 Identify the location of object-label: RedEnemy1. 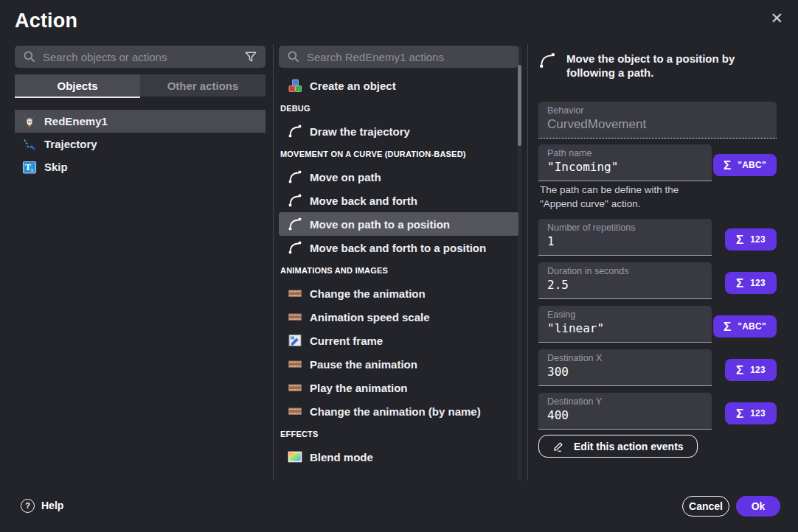
(76, 121).